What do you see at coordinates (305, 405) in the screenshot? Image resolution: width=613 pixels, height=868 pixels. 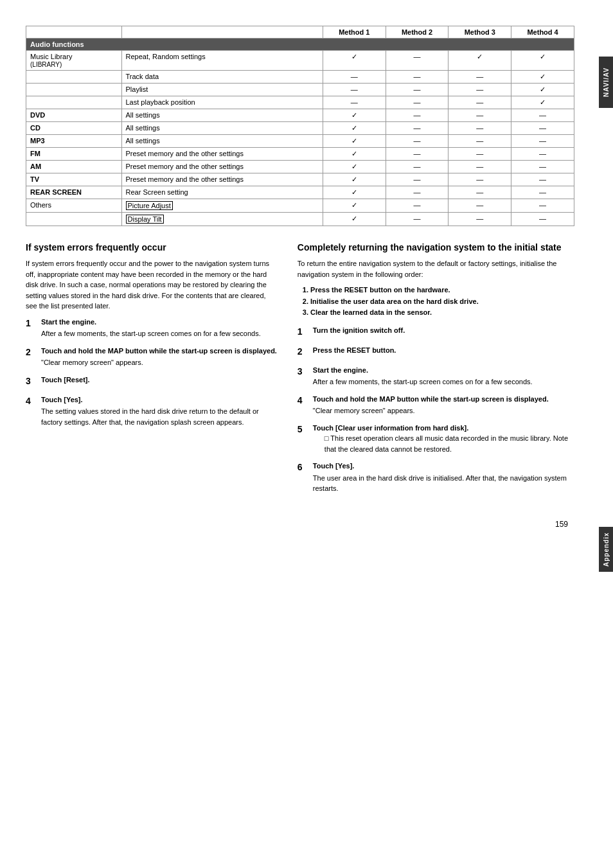 I see `step-number: 4` at bounding box center [305, 405].